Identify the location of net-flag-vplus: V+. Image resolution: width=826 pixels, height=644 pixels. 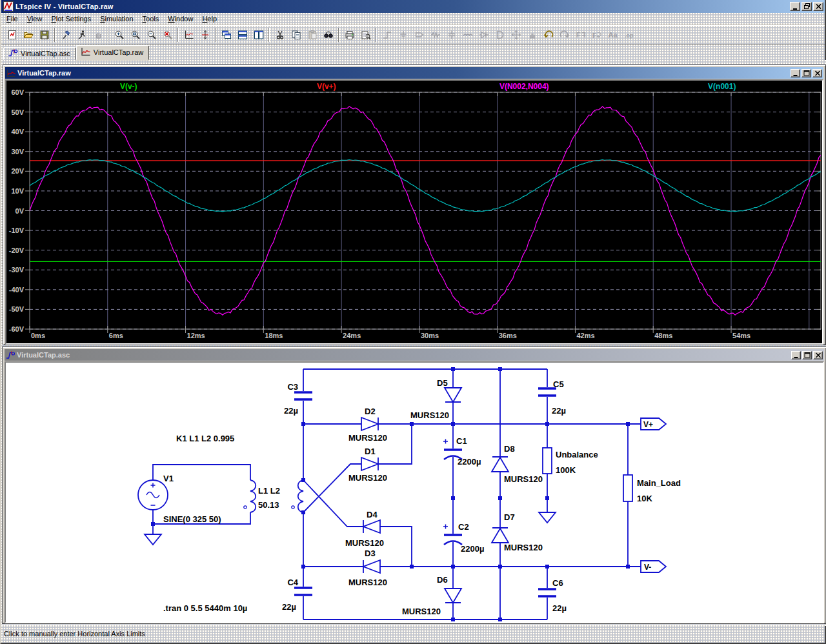
(653, 424).